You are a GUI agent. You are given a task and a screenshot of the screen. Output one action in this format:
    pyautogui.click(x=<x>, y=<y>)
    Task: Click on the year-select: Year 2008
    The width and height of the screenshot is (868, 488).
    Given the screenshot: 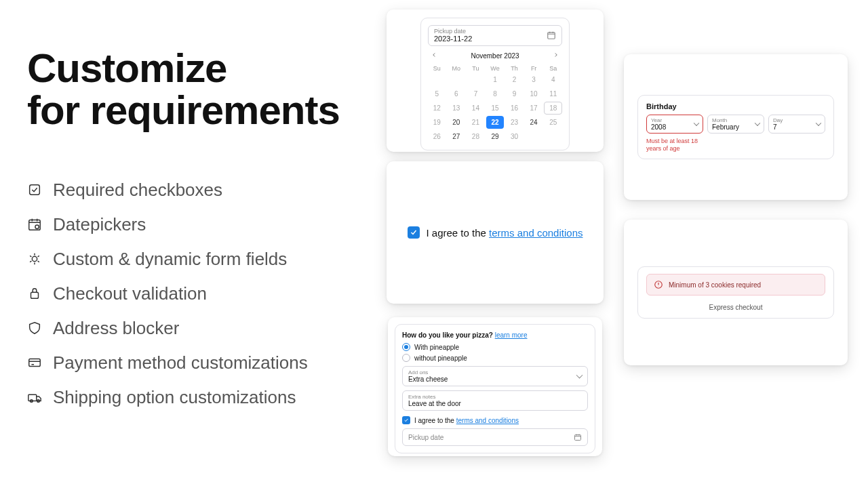 What is the action you would take?
    pyautogui.click(x=675, y=124)
    